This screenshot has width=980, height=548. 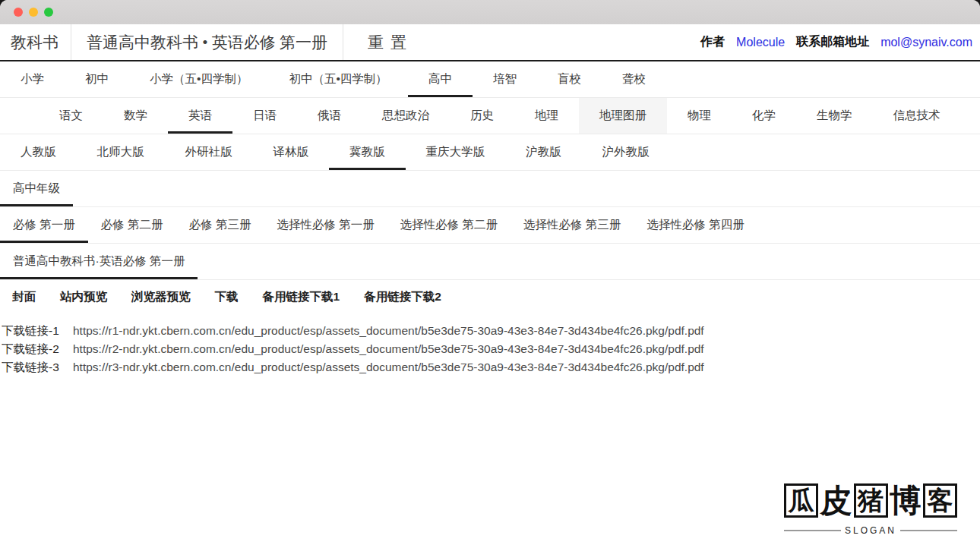 I want to click on tab-subject-1: 语文, so click(x=71, y=115).